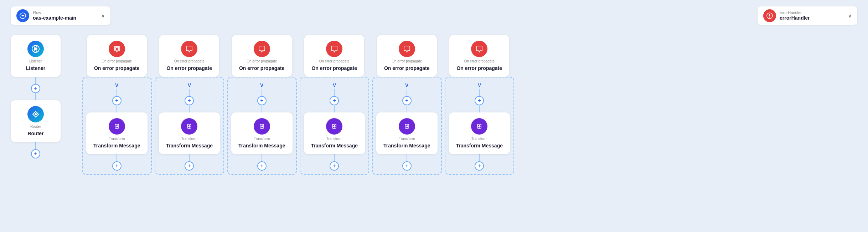 Image resolution: width=868 pixels, height=232 pixels. Describe the element at coordinates (407, 162) in the screenshot. I see `inner-connector-5b: +` at that location.